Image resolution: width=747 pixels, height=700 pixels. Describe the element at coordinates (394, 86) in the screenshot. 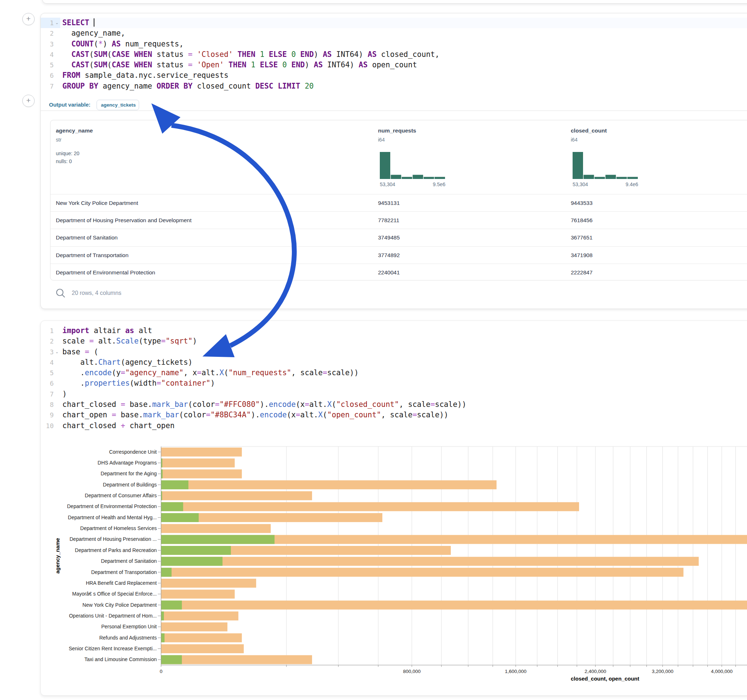

I see `code-line-7: 7GROUP BY agency_name ORDER BY closed_co…` at that location.